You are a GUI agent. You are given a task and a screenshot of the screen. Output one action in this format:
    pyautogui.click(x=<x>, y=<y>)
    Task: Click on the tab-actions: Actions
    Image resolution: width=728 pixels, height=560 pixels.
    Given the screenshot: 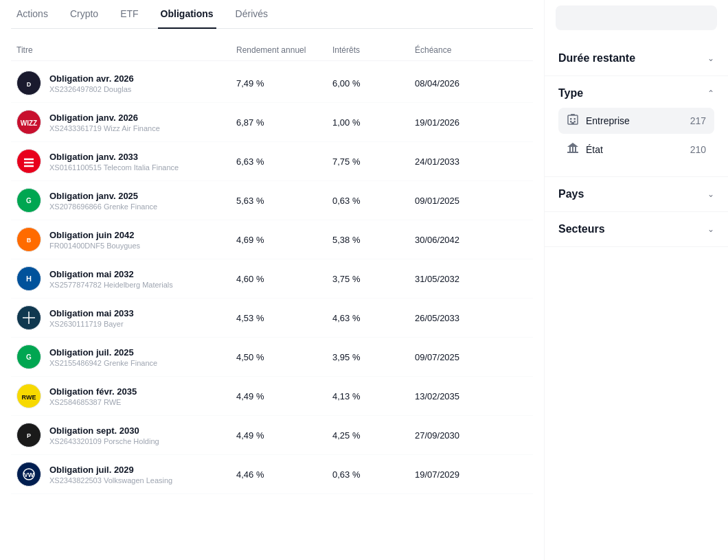 What is the action you would take?
    pyautogui.click(x=32, y=14)
    